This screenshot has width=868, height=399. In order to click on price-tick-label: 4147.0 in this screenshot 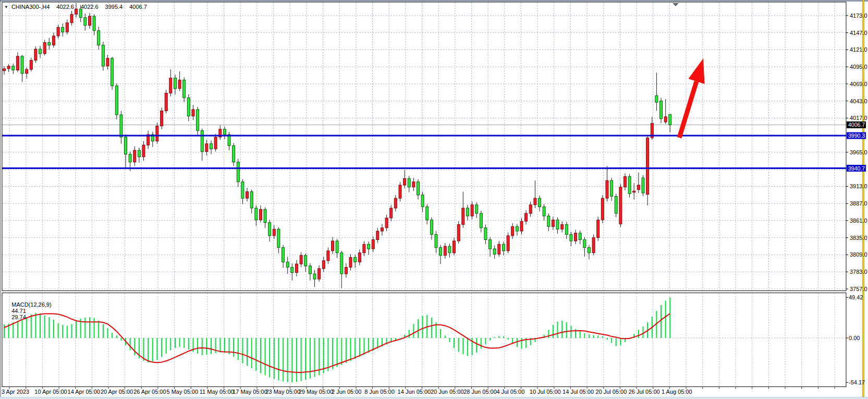, I will do `click(859, 33)`.